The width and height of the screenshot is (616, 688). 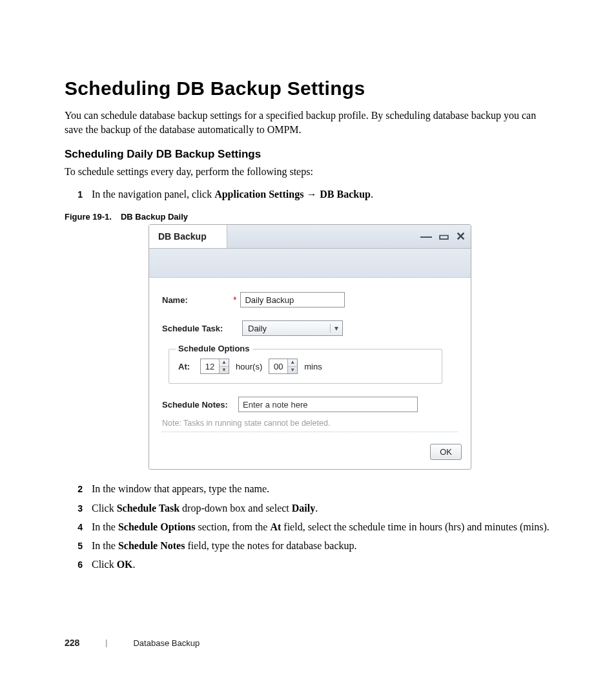 I want to click on page-number: 228, so click(x=72, y=643).